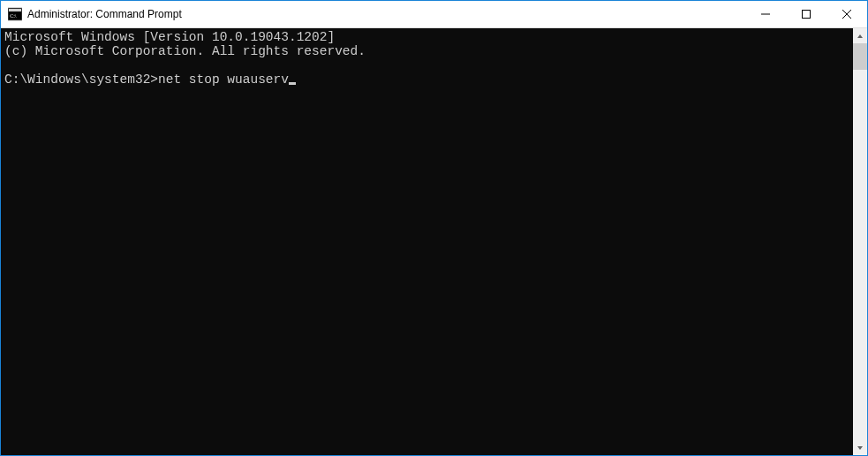  I want to click on scroll-up-arrow, so click(860, 35).